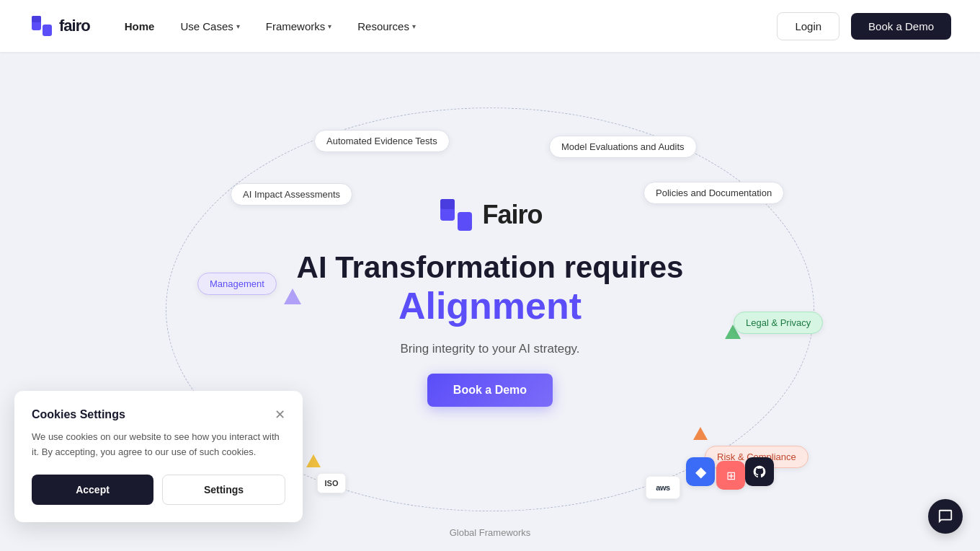 The image size is (980, 551). I want to click on iso-badge: ISO, so click(331, 483).